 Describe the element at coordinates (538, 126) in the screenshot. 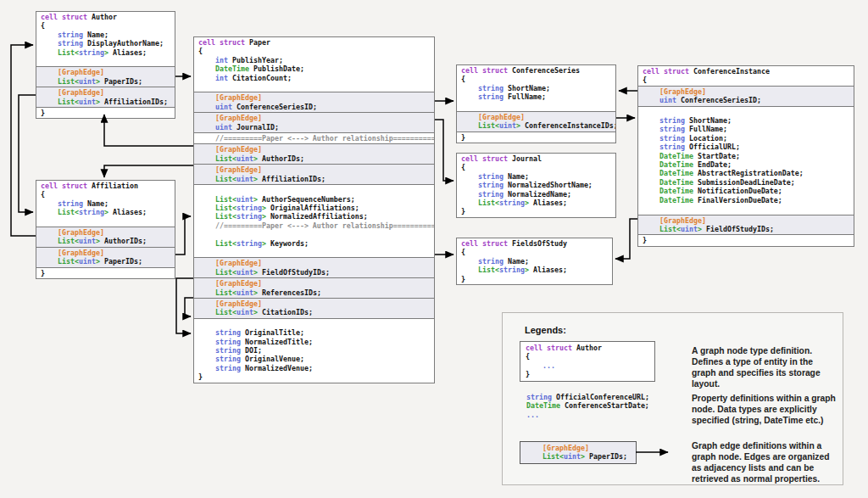

I see `code-line: List<uint> ConferenceInstanceIDs;` at that location.